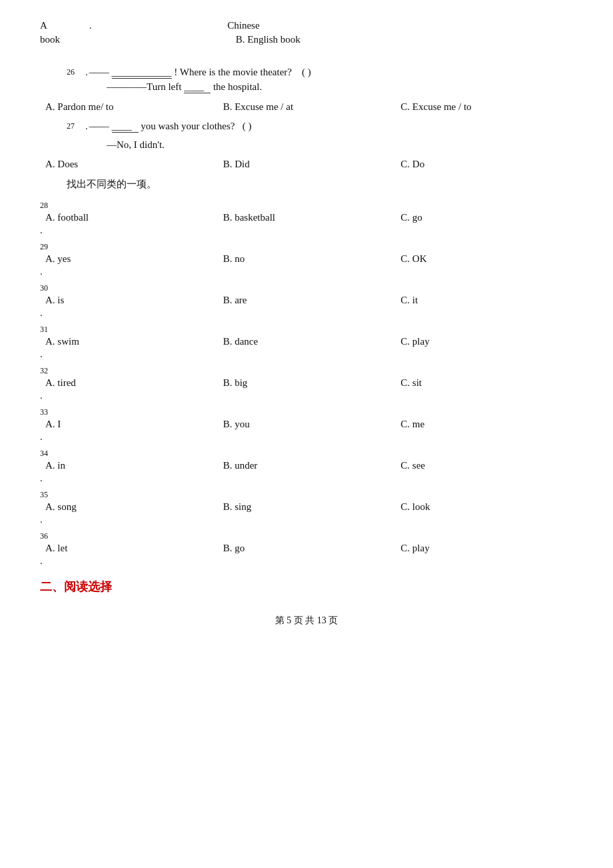 The width and height of the screenshot is (613, 868). What do you see at coordinates (306, 25) in the screenshot?
I see `top-line1: A . Chinese` at bounding box center [306, 25].